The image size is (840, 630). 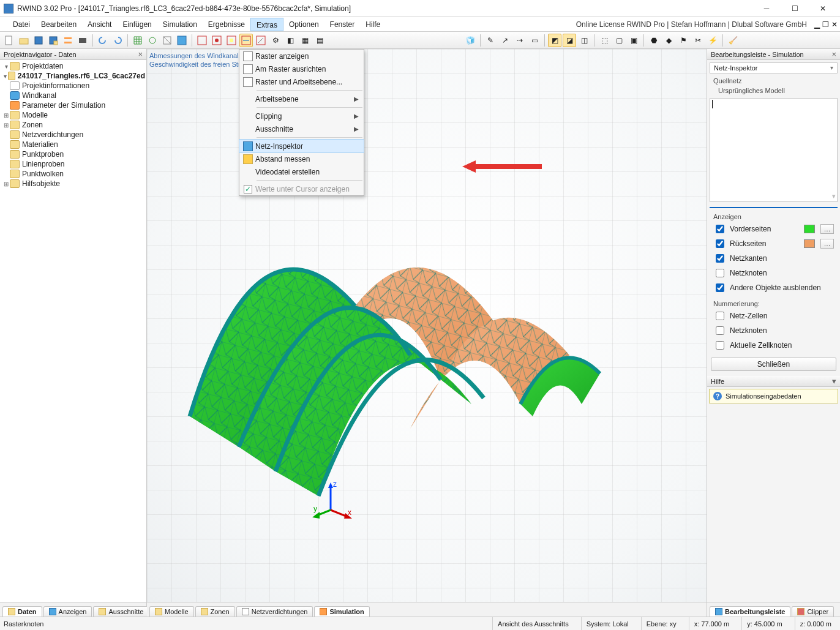 What do you see at coordinates (103, 40) in the screenshot?
I see `undo-icon` at bounding box center [103, 40].